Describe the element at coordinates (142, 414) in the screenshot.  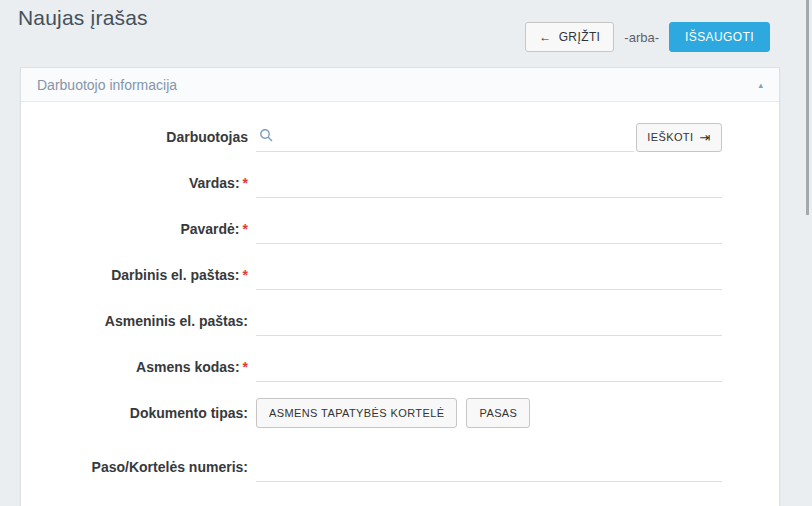
I see `document-type-label: Dokumento tipas:` at that location.